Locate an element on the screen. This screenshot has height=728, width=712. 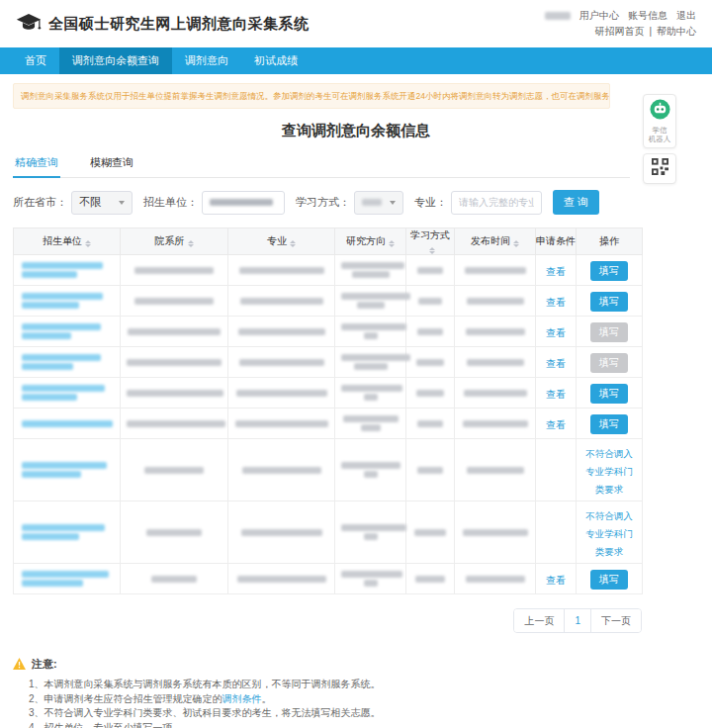
qr-code-button is located at coordinates (660, 168).